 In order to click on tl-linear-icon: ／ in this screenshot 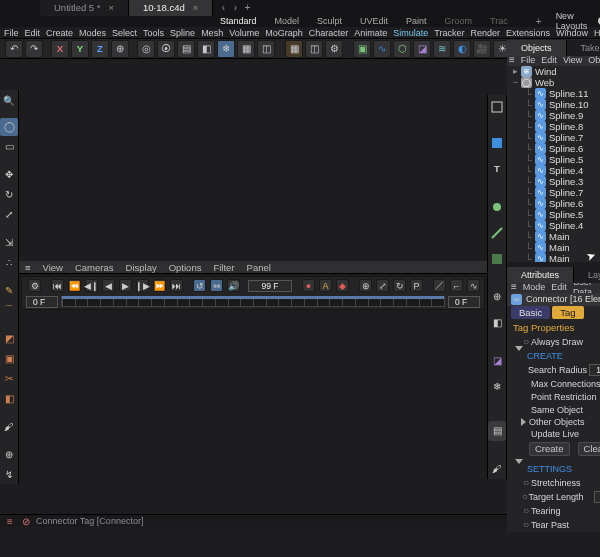, I will do `click(440, 286)`.